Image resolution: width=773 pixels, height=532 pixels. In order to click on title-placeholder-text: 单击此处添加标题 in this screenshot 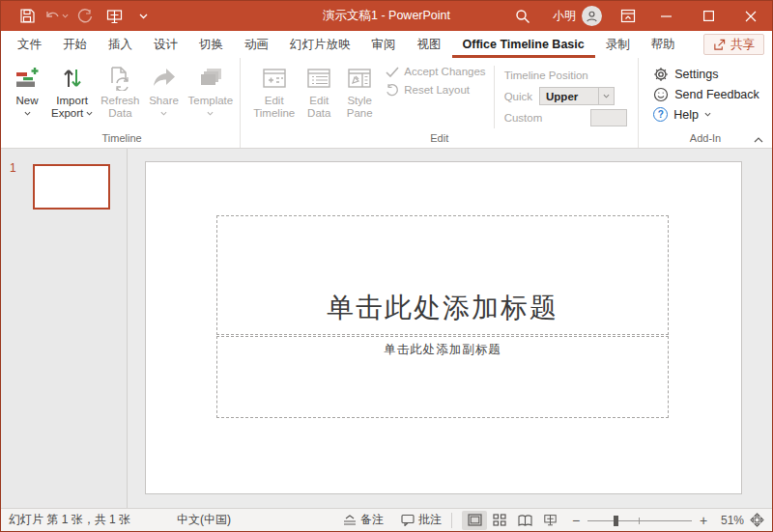, I will do `click(443, 308)`.